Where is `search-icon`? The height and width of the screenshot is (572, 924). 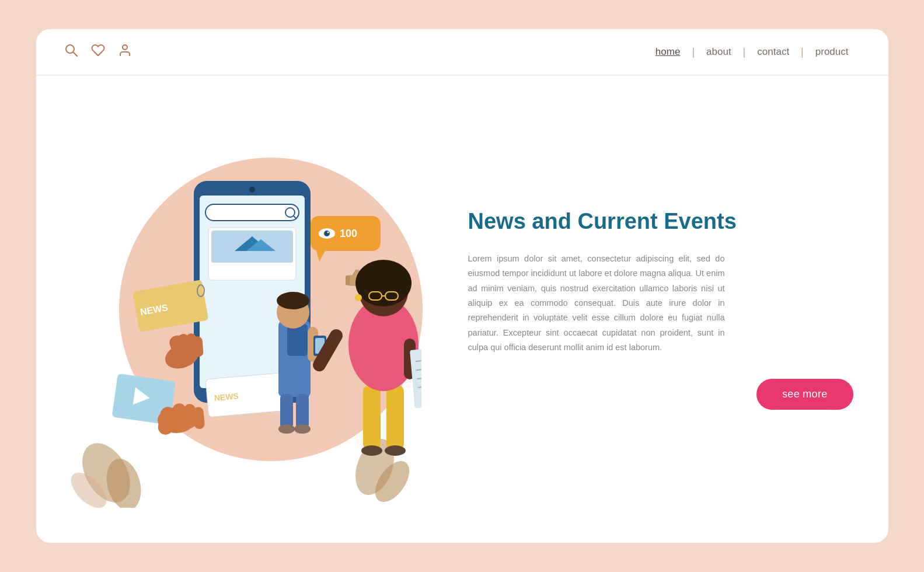
search-icon is located at coordinates (71, 52).